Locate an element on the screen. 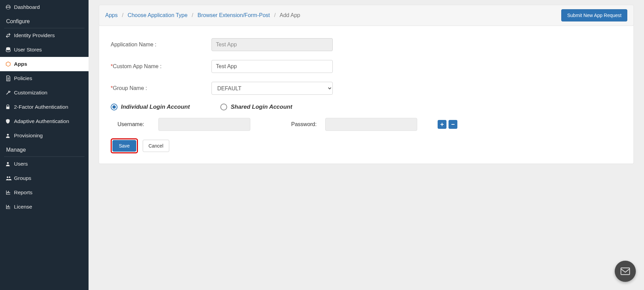 The height and width of the screenshot is (290, 644). section-manage: Manage is located at coordinates (44, 150).